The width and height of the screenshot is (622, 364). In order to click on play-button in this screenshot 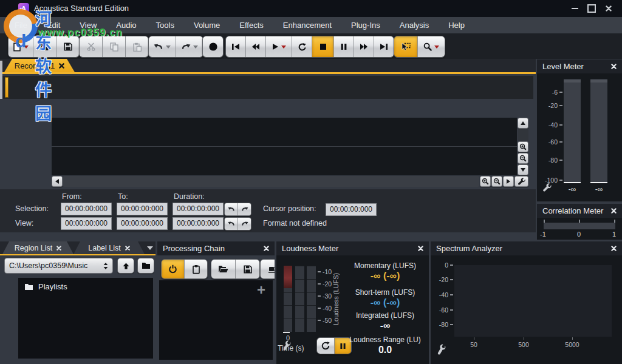, I will do `click(278, 47)`.